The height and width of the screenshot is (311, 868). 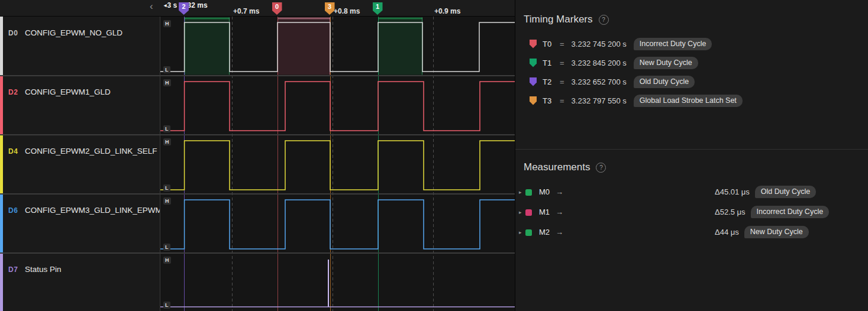 I want to click on timing-marker-row: T3 = 3.232 797 550 s Global Load Strobe …, so click(x=692, y=101).